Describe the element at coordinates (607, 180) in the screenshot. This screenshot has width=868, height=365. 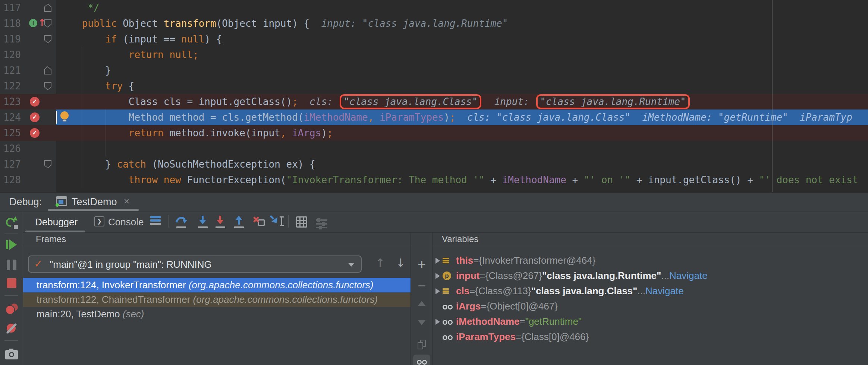
I see `code-token: "' on '"` at that location.